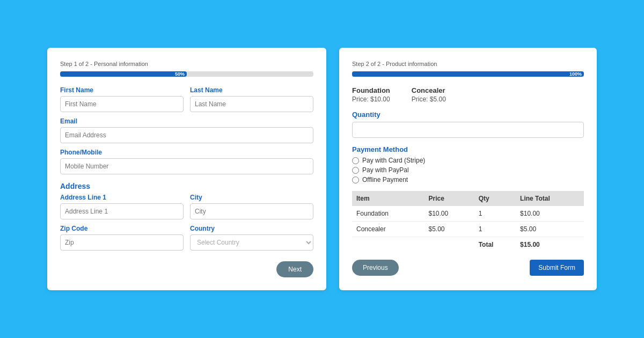 The width and height of the screenshot is (644, 338). I want to click on row1-qty: 1, so click(495, 214).